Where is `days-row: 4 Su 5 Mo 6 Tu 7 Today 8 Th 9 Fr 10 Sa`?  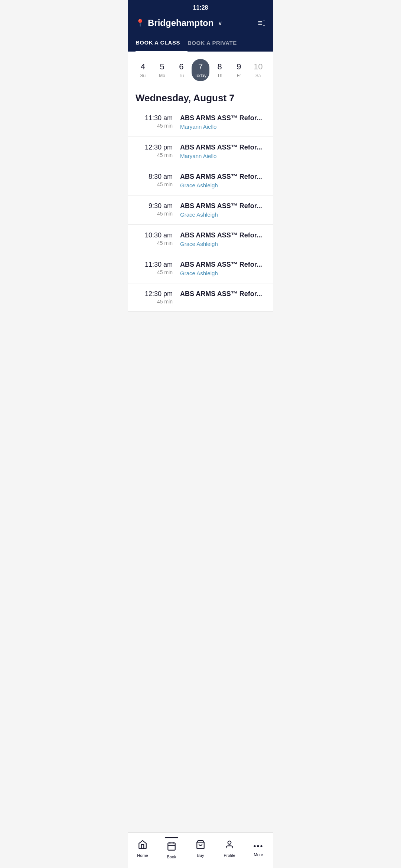 days-row: 4 Su 5 Mo 6 Tu 7 Today 8 Th 9 Fr 10 Sa is located at coordinates (200, 70).